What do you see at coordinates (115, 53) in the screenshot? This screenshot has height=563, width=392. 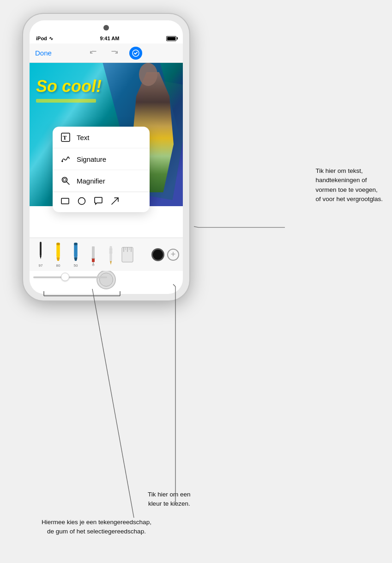 I see `toolbar-center` at bounding box center [115, 53].